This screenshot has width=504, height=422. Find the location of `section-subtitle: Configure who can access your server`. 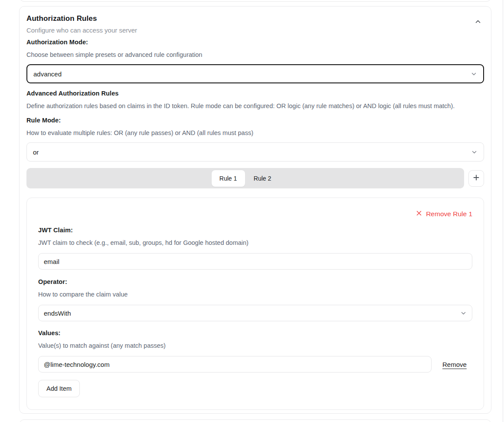

section-subtitle: Configure who can access your server is located at coordinates (82, 30).